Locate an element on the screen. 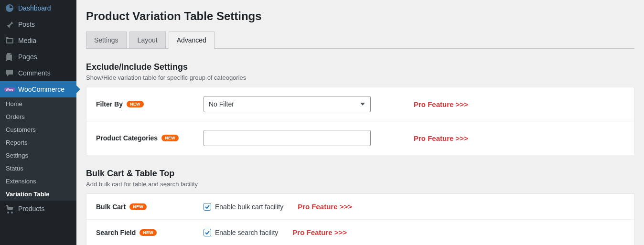 The height and width of the screenshot is (245, 644). tab-settings: Settings is located at coordinates (106, 40).